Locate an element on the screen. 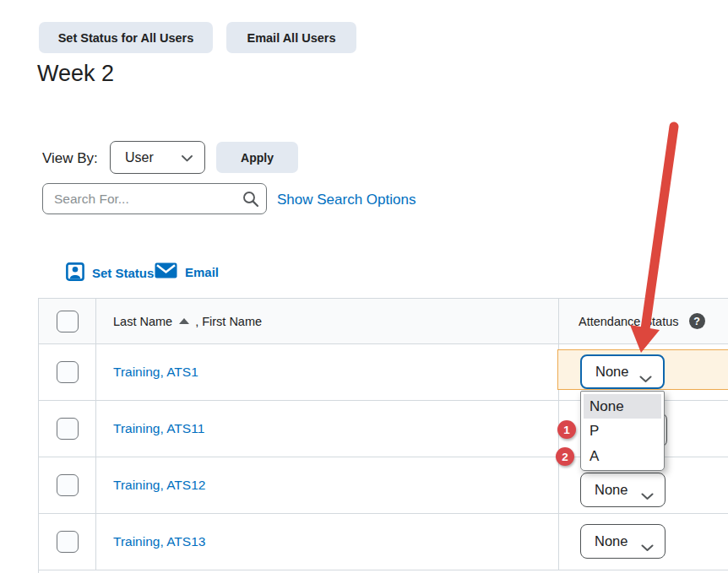  annotation-step-2-badge: 2 is located at coordinates (565, 457).